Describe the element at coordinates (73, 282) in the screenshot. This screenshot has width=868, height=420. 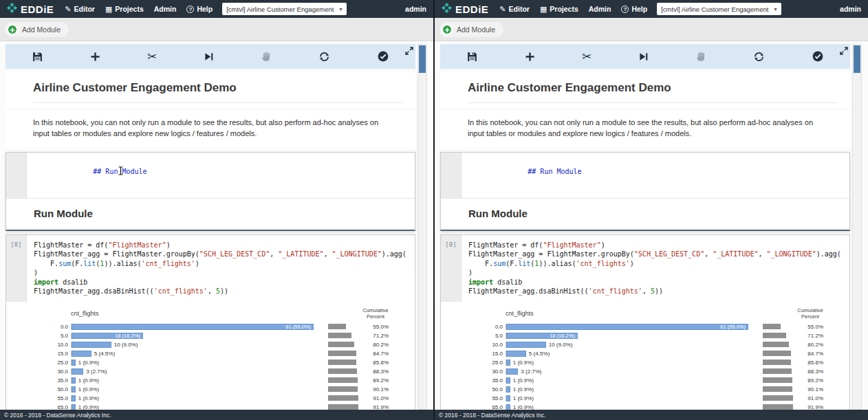
I see `code-token: dsalib` at that location.